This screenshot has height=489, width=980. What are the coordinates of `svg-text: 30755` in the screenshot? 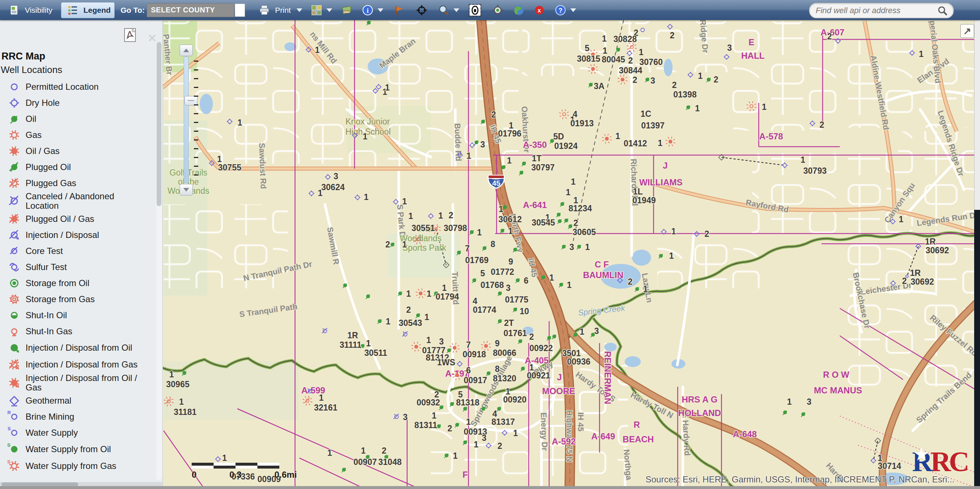 It's located at (230, 167).